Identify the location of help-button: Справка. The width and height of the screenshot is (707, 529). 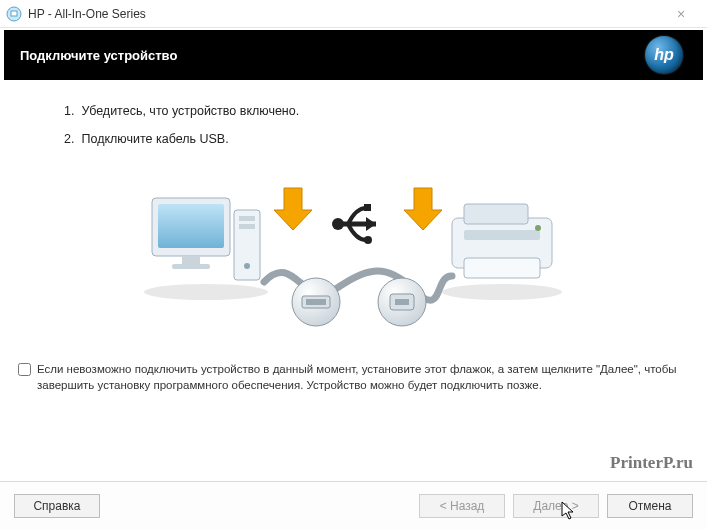
(57, 506).